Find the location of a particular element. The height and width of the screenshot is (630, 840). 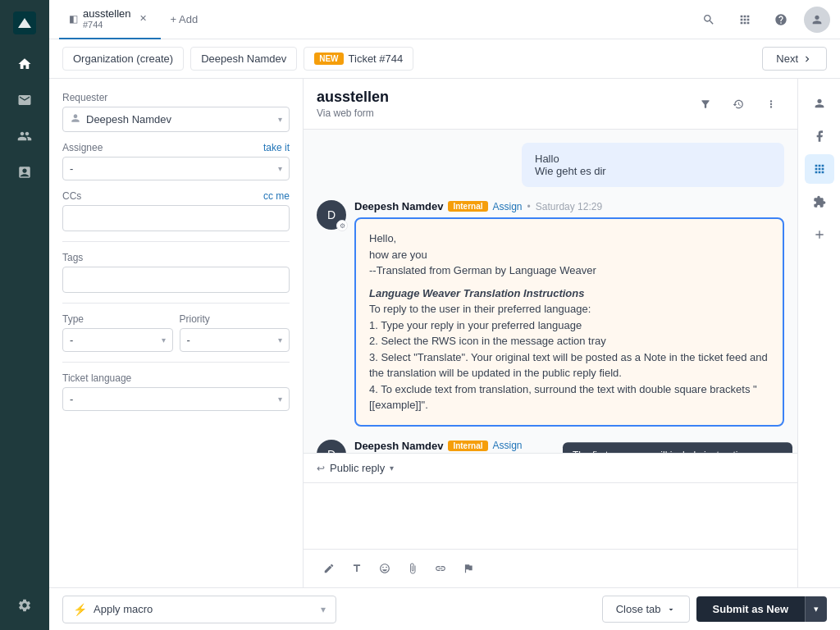

apply-macro-select: ⚡ Apply macro ▾ is located at coordinates (199, 609).